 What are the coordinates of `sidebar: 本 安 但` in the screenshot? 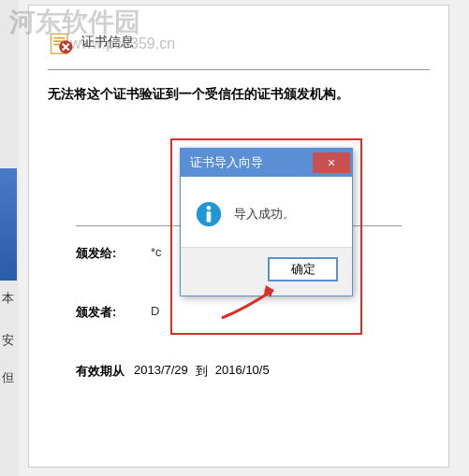 It's located at (9, 238).